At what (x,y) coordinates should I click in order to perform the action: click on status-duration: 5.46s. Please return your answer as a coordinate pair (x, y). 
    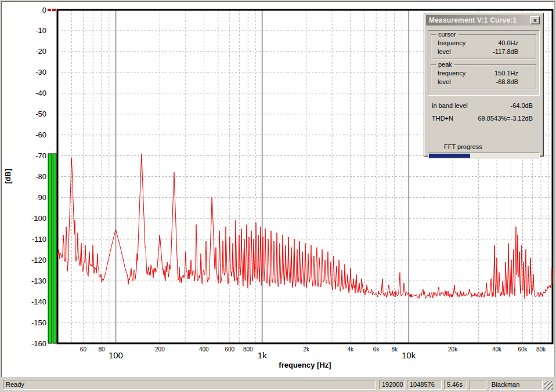
    Looking at the image, I should click on (456, 385).